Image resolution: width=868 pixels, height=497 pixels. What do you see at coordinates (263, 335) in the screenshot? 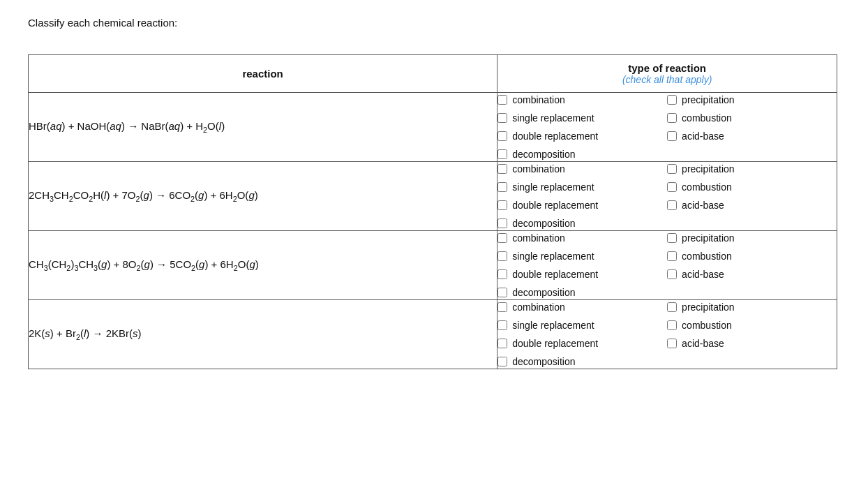
I see `reaction-cell-4: 2K(s) + Br2(l) → 2KBr(s)` at bounding box center [263, 335].